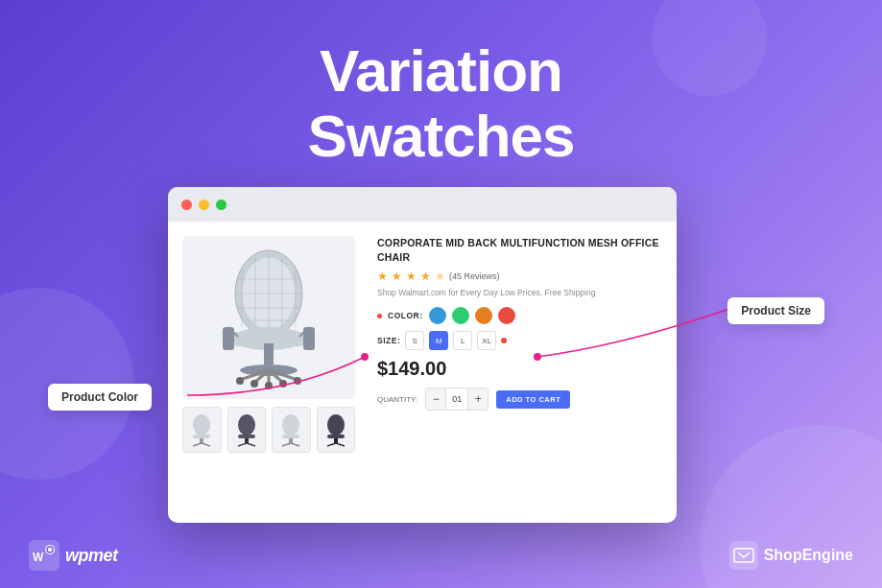 The height and width of the screenshot is (588, 882). Describe the element at coordinates (441, 71) in the screenshot. I see `title-line1: Variation` at that location.